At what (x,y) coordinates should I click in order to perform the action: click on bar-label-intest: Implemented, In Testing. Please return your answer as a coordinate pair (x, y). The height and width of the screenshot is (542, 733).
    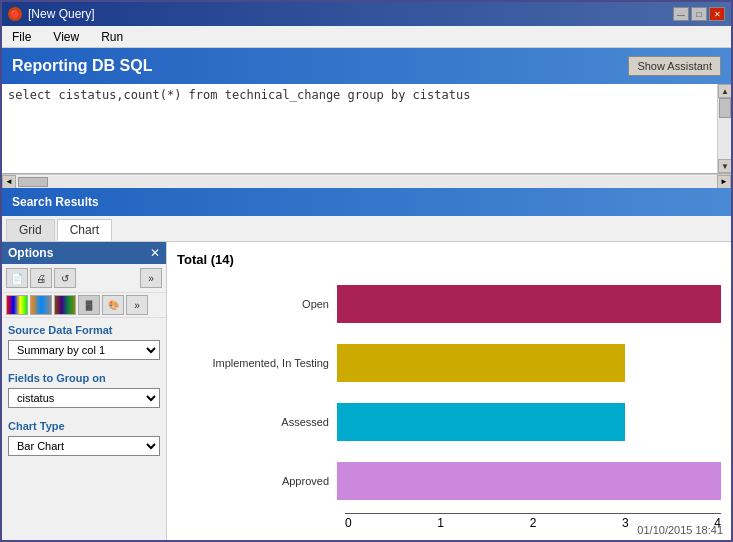
    Looking at the image, I should click on (257, 363).